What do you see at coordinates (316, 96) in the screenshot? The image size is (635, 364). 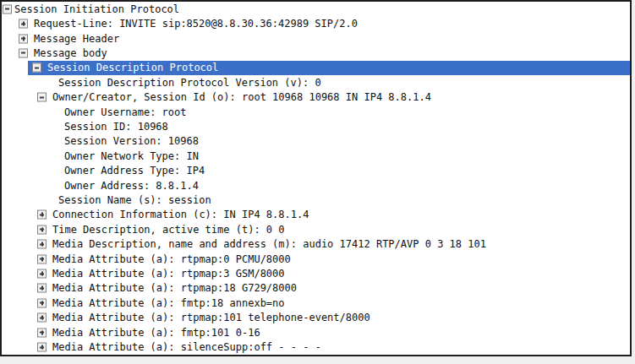 I see `tree-row: Owner/Creator, Session Id (o): root 1096…` at bounding box center [316, 96].